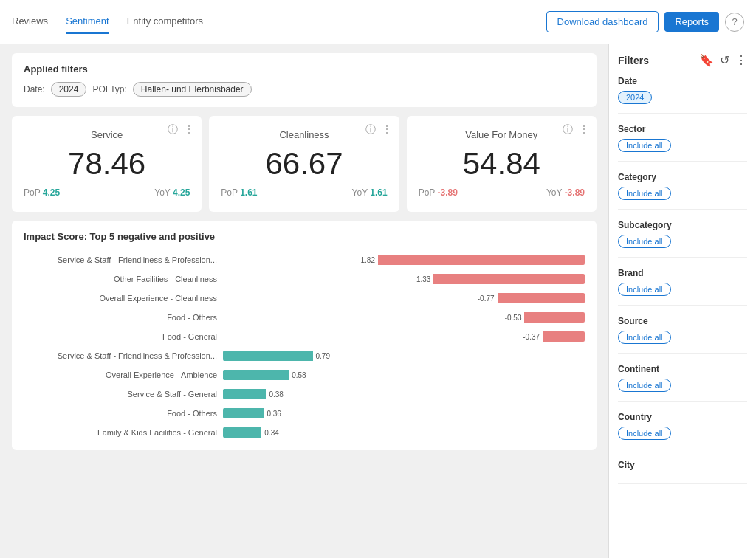 The height and width of the screenshot is (558, 756). What do you see at coordinates (682, 417) in the screenshot?
I see `filter-section-title-country: Country` at bounding box center [682, 417].